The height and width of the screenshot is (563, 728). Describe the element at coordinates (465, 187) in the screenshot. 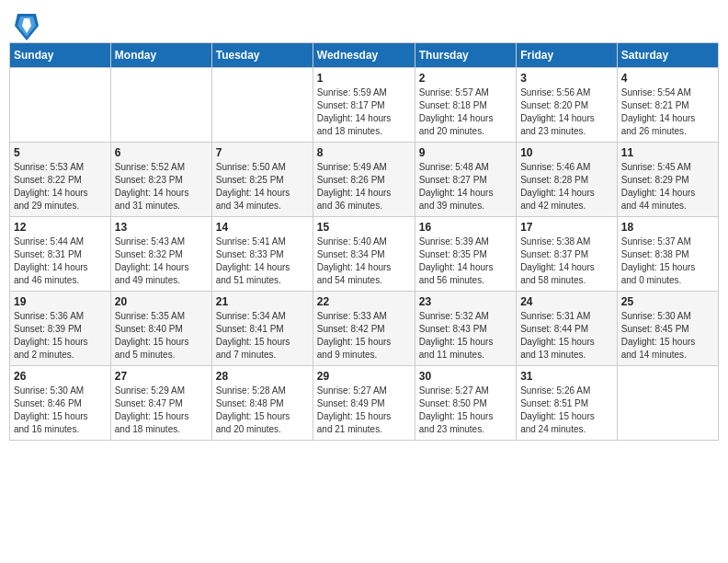

I see `day-info: Sunrise: 5:48 AM Sunset: 8:27 PM Dayligh…` at that location.